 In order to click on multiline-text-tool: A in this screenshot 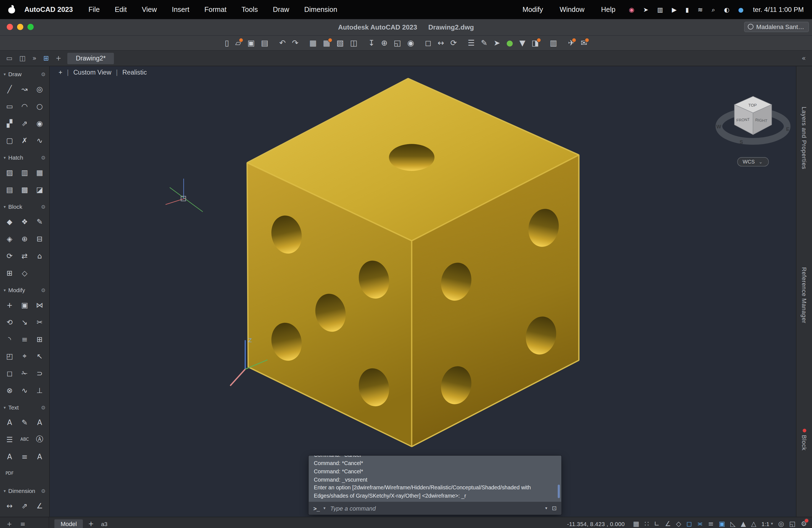, I will do `click(10, 422)`.